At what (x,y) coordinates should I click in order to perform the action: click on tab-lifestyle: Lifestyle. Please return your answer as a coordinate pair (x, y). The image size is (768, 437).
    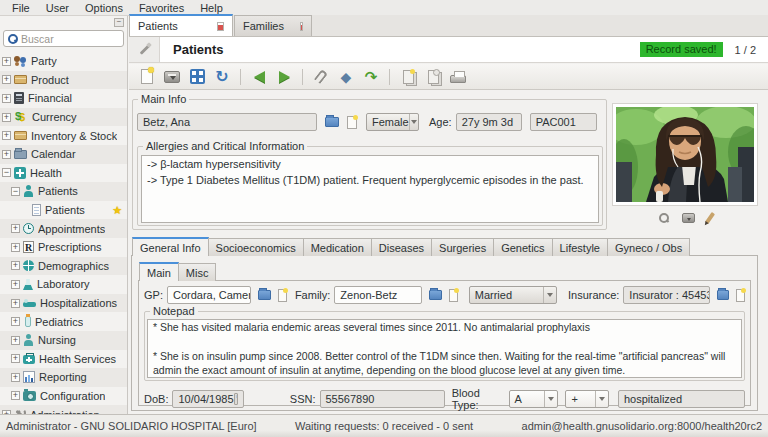
    Looking at the image, I should click on (580, 247).